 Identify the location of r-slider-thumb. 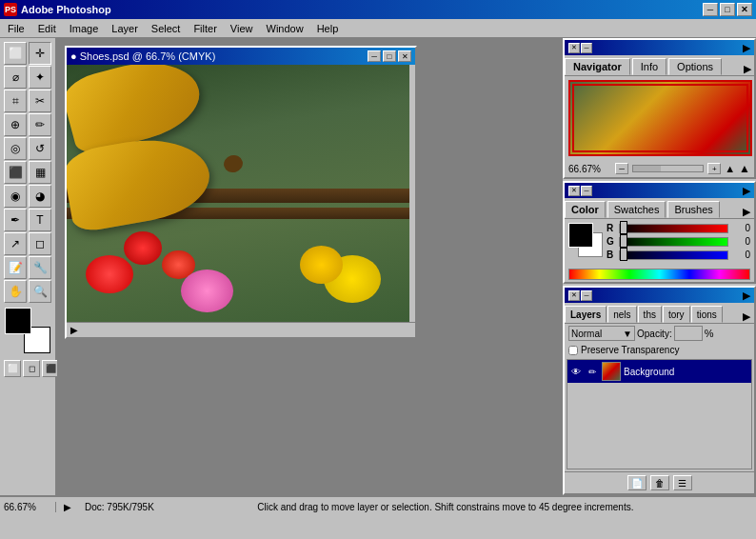
(624, 228).